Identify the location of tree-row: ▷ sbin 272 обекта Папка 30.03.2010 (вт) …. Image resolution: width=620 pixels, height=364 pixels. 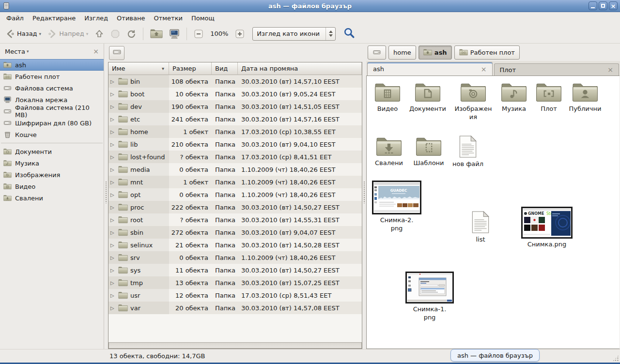
(235, 232).